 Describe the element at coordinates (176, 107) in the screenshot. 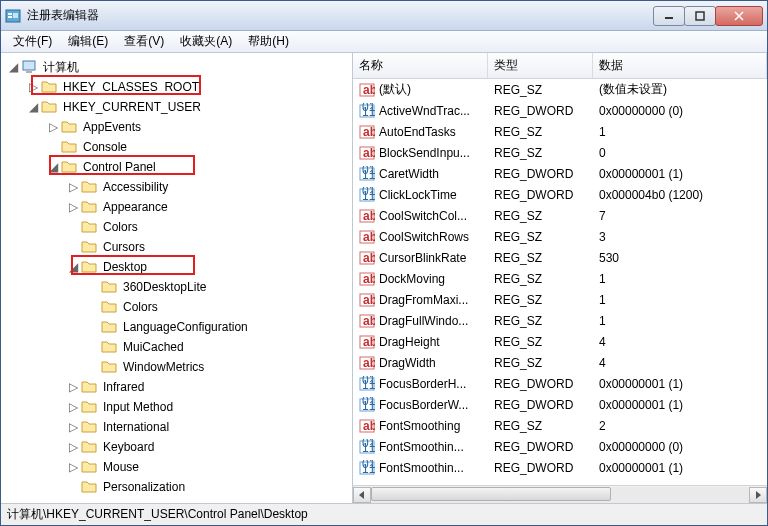

I see `tree-hkcu: ◢HKEY_CURRENT_USER` at that location.